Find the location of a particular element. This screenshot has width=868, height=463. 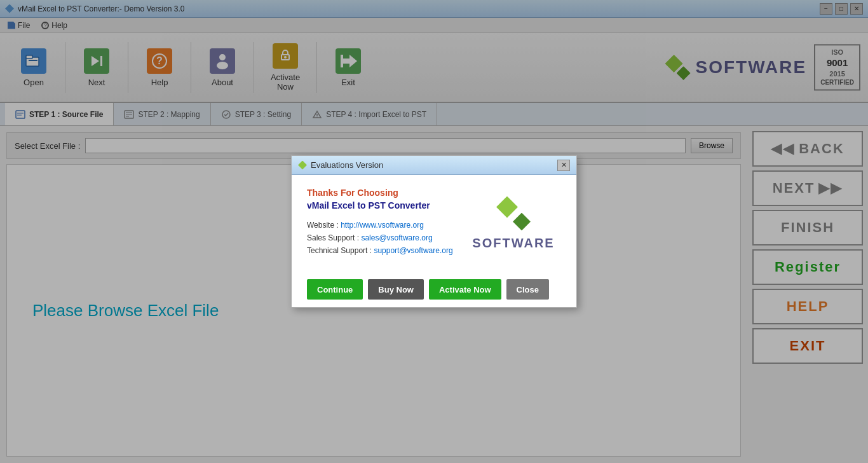

modal-sales-link: sales@vsoftware.org is located at coordinates (397, 238).